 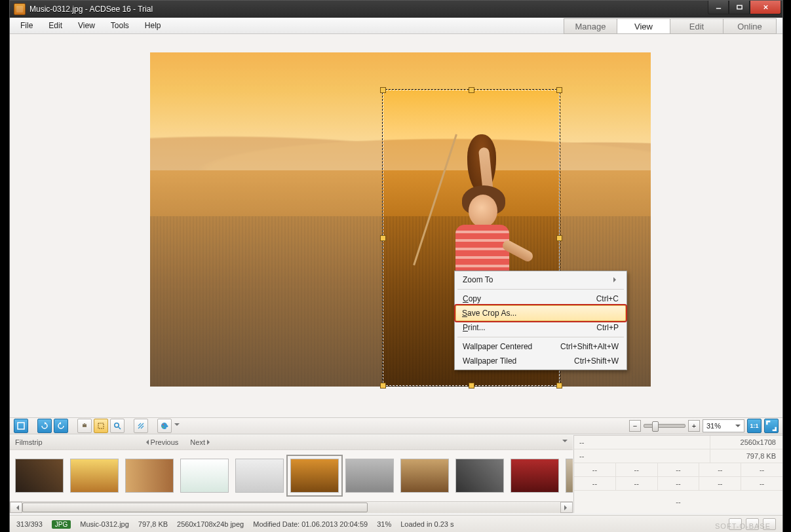 I want to click on resize-handle-ne, so click(x=560, y=90).